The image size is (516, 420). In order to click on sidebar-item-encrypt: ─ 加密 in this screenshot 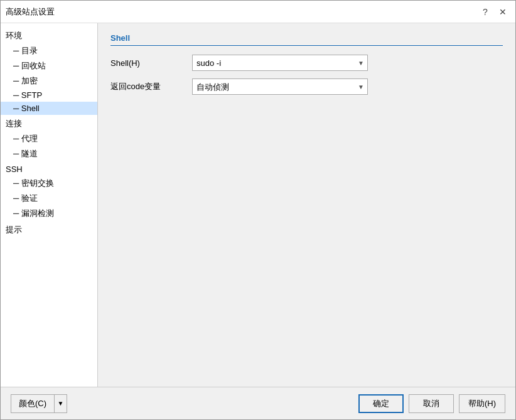, I will do `click(49, 81)`.